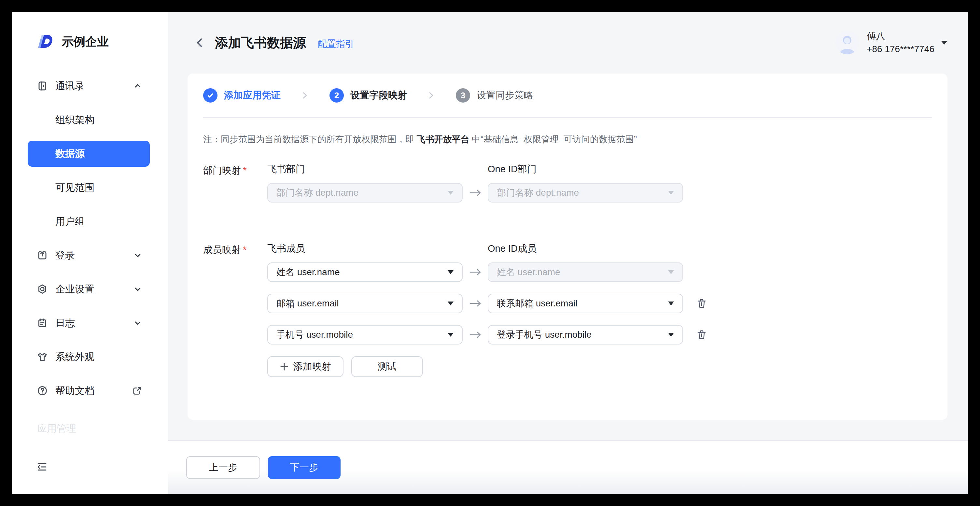 The image size is (980, 506). What do you see at coordinates (387, 367) in the screenshot?
I see `test-button: 测试` at bounding box center [387, 367].